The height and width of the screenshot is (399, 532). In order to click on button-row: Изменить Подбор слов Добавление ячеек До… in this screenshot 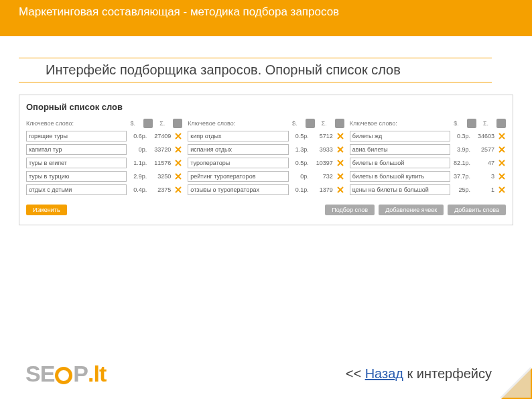, I will do `click(266, 210)`.